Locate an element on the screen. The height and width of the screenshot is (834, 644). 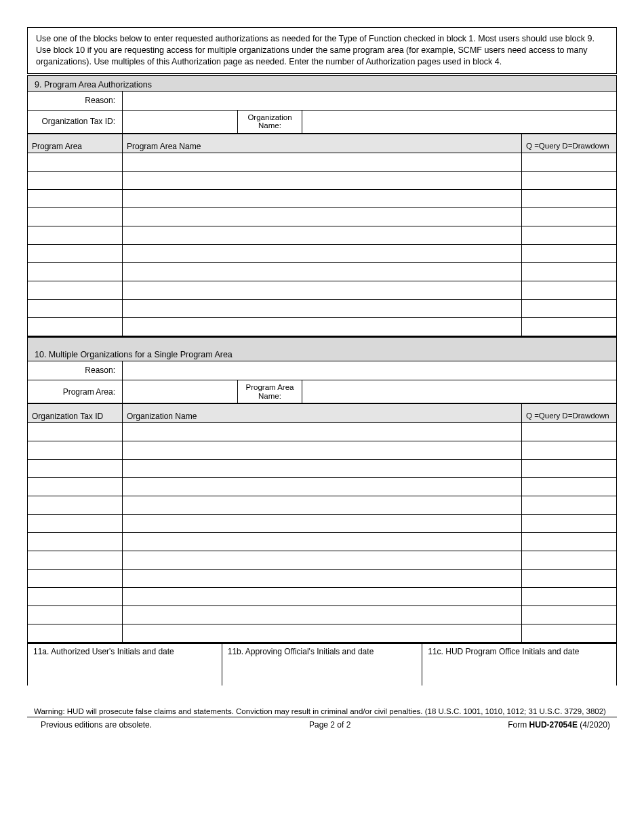
col-org-tax-id: Organization Tax ID is located at coordinates (75, 414).